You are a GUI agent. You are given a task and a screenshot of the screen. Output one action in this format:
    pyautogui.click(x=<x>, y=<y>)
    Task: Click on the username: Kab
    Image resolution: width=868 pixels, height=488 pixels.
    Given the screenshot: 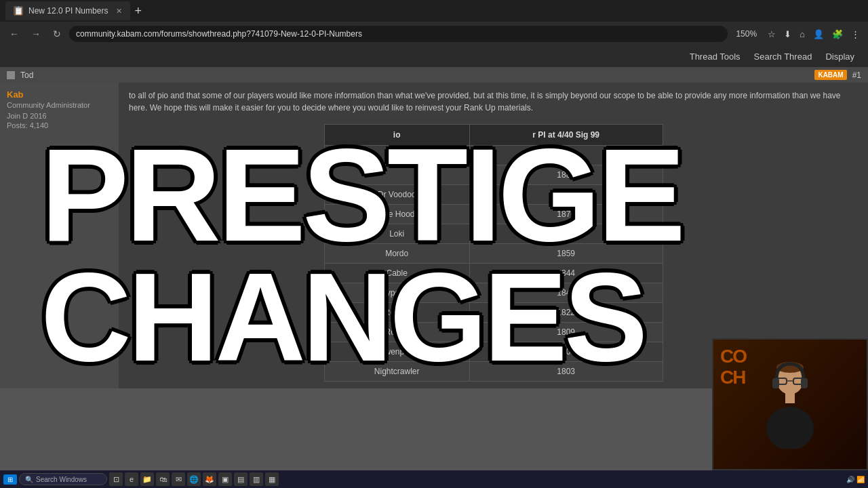 What is the action you would take?
    pyautogui.click(x=60, y=95)
    